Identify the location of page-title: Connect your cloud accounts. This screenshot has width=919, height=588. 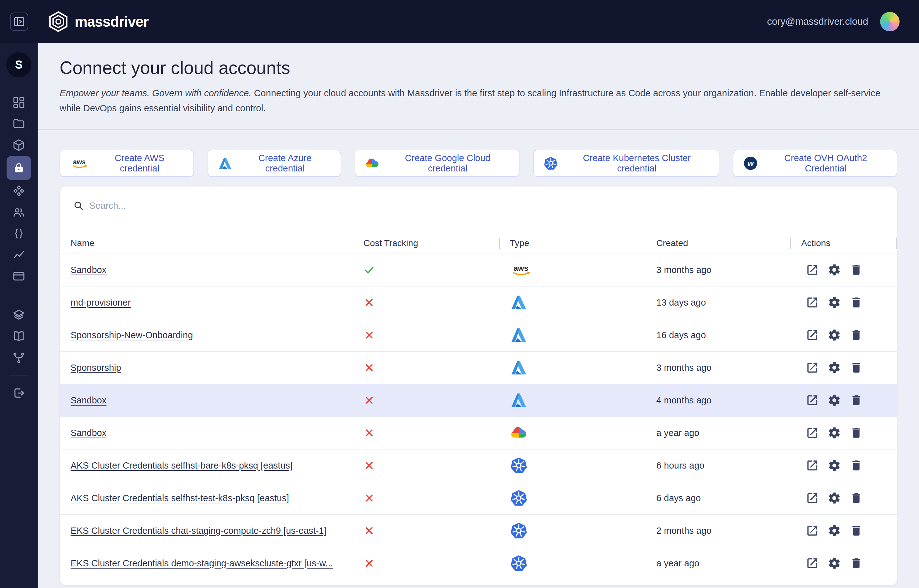
(478, 68).